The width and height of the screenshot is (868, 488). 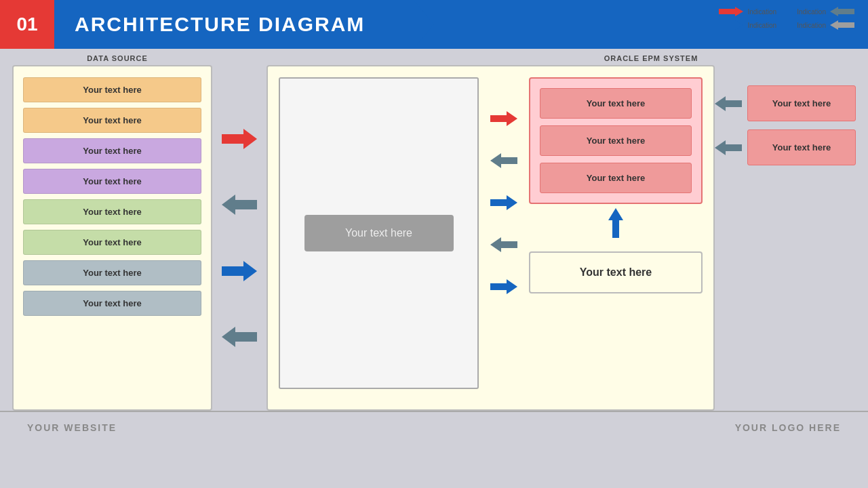 I want to click on pink-box-3: Your text here, so click(x=616, y=178).